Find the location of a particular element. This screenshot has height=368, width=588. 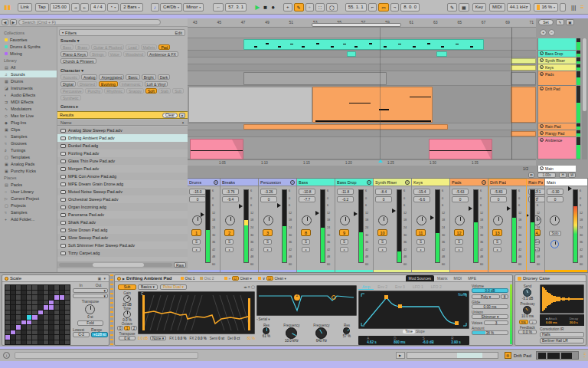

mixer-track-title: Keys is located at coordinates (430, 182).